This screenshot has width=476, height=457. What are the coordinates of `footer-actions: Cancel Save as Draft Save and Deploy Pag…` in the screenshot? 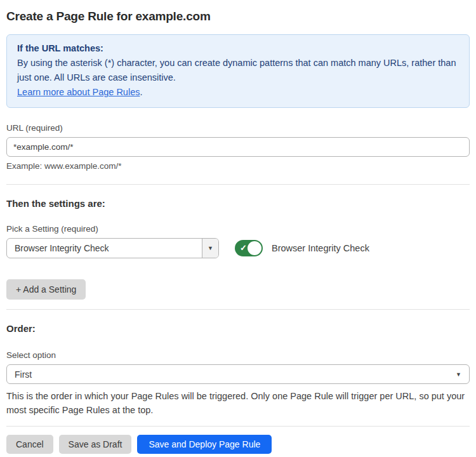 It's located at (238, 444).